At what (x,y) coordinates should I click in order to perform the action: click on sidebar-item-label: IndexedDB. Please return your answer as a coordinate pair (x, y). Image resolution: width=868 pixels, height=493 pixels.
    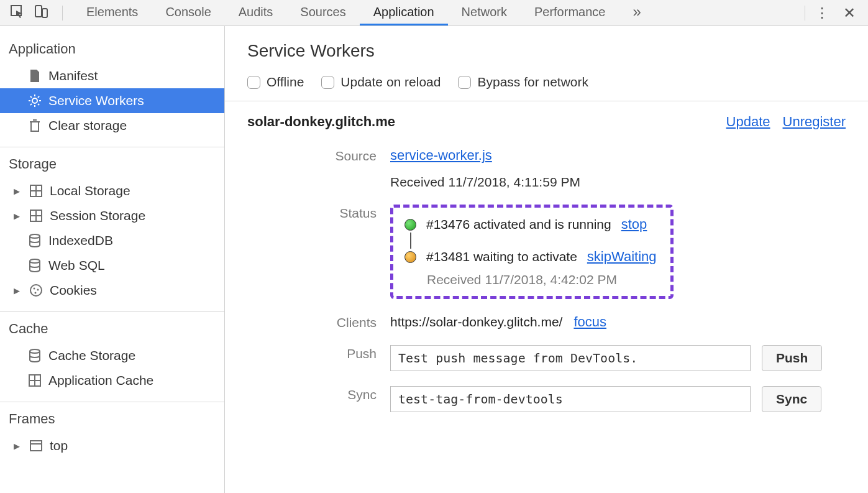
    Looking at the image, I should click on (81, 241).